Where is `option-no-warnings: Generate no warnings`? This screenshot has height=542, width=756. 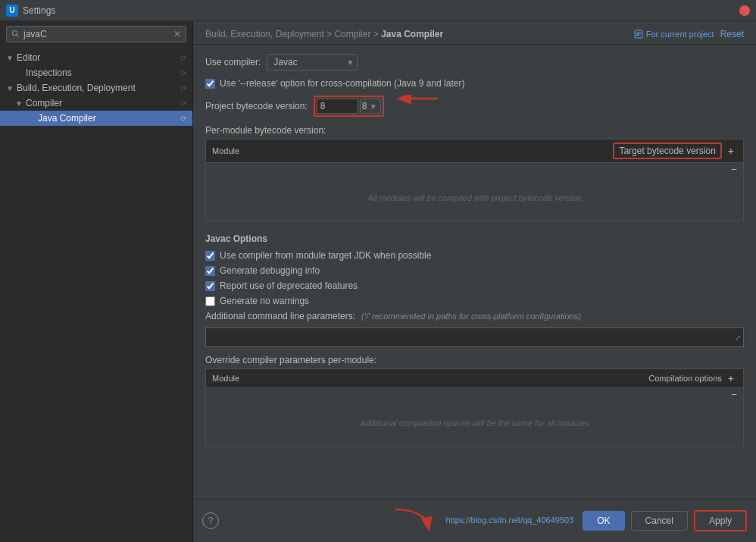
option-no-warnings: Generate no warnings is located at coordinates (474, 301).